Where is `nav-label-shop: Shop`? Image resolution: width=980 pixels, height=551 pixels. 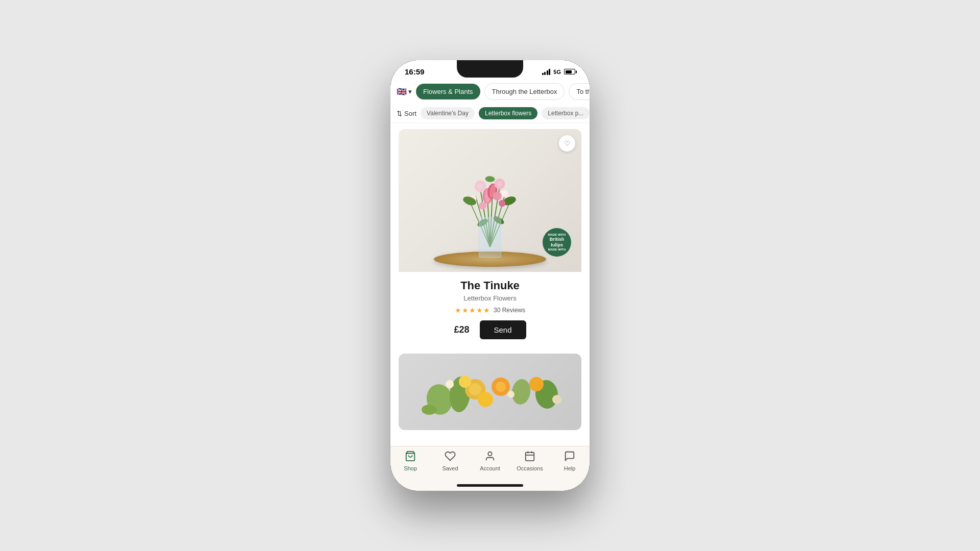
nav-label-shop: Shop is located at coordinates (410, 468).